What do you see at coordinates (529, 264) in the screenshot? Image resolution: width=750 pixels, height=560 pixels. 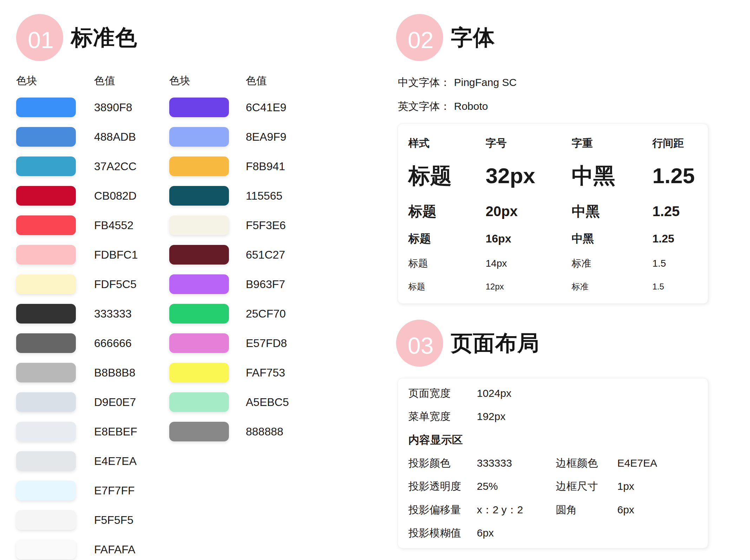 I see `font-row-size: 14px` at bounding box center [529, 264].